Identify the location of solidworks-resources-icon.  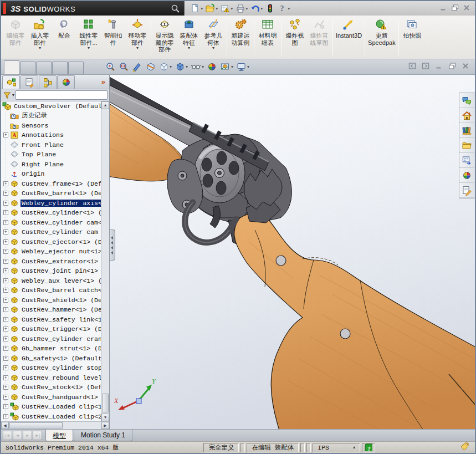
(467, 115).